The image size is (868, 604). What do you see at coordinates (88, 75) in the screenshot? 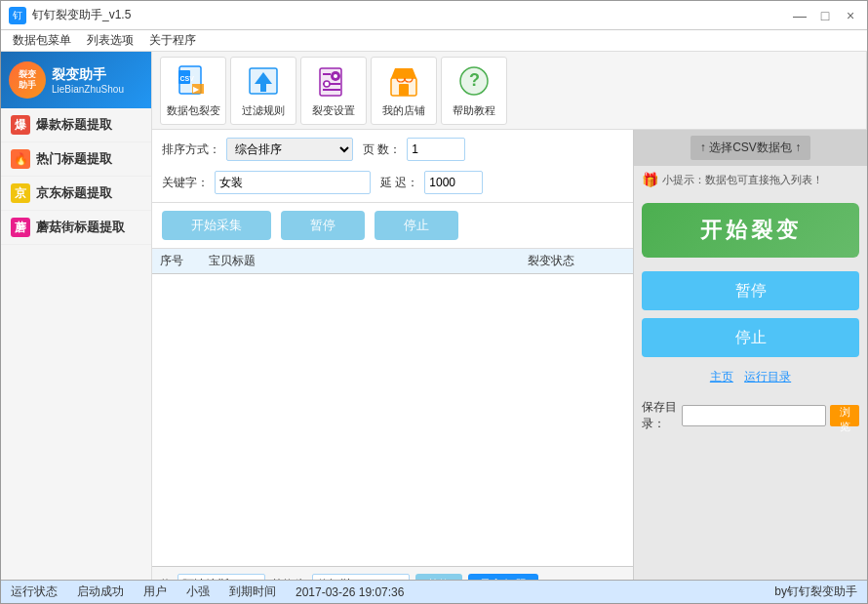
I see `sidebar-brand-main: 裂变助手` at bounding box center [88, 75].